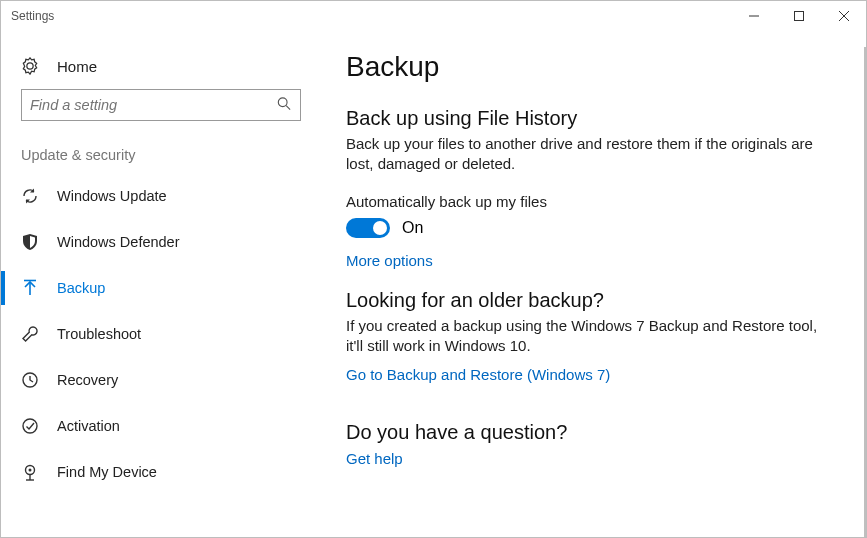 The height and width of the screenshot is (538, 867). What do you see at coordinates (161, 426) in the screenshot?
I see `sidebar-item-activation: Activation` at bounding box center [161, 426].